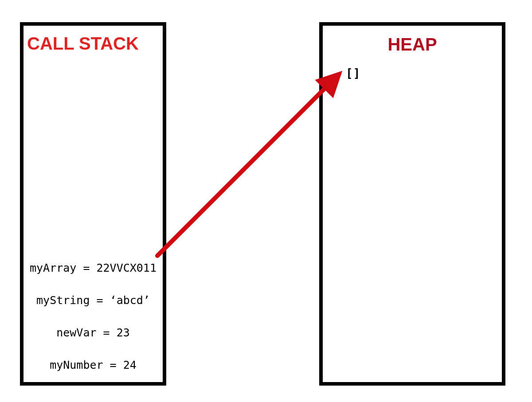  What do you see at coordinates (93, 332) in the screenshot?
I see `stack-entry: newVar = 23` at bounding box center [93, 332].